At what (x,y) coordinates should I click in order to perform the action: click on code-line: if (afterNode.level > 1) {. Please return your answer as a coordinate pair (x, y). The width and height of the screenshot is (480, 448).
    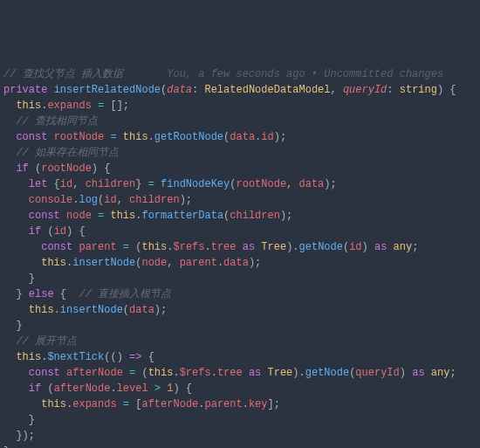
    Looking at the image, I should click on (242, 389).